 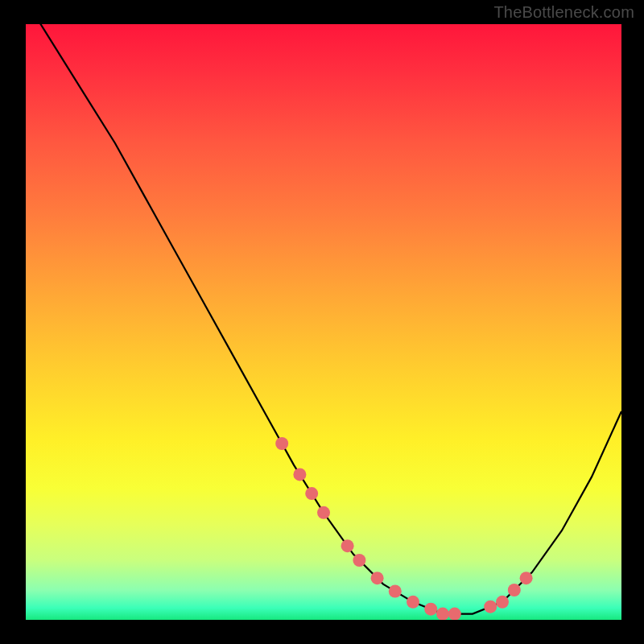 I want to click on watermark-text: TheBottleneck.com, so click(x=564, y=13).